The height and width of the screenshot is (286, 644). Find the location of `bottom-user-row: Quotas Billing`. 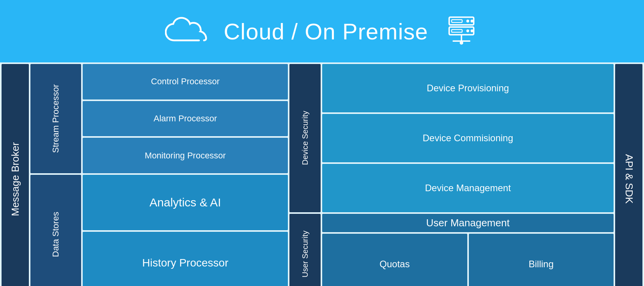

bottom-user-row: Quotas Billing is located at coordinates (468, 260).